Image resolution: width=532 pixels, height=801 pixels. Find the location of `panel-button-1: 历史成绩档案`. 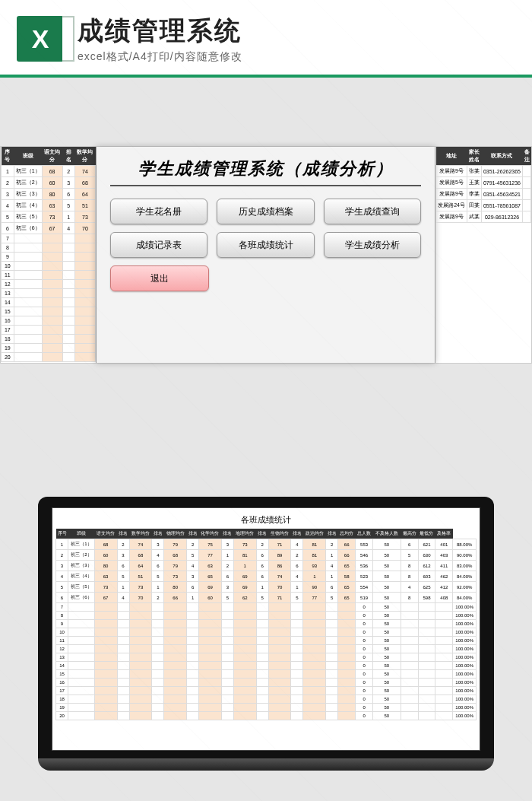

panel-button-1: 历史成绩档案 is located at coordinates (265, 211).